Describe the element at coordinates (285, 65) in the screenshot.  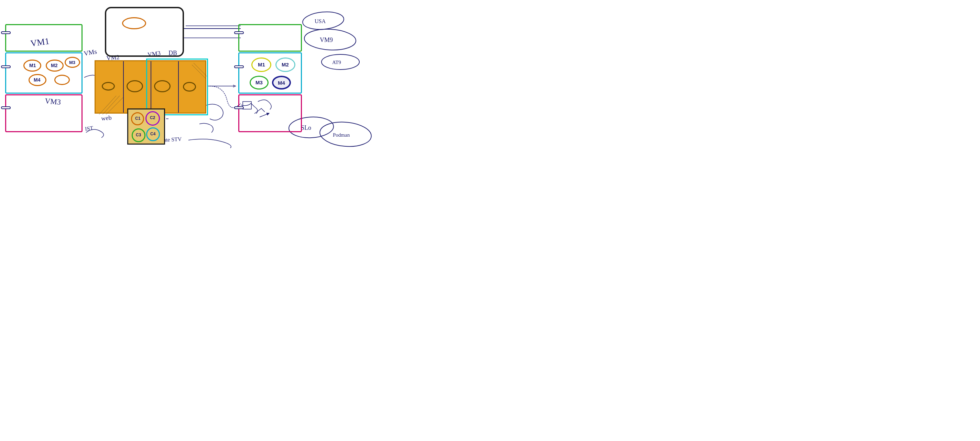
I see `micro-m2: M2` at that location.